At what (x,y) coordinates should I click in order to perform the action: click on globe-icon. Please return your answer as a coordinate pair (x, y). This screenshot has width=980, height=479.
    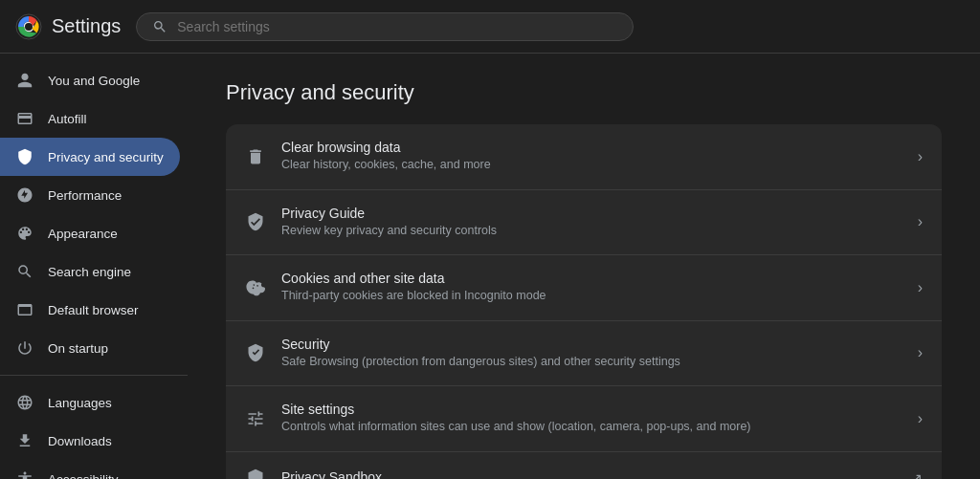
    Looking at the image, I should click on (25, 403).